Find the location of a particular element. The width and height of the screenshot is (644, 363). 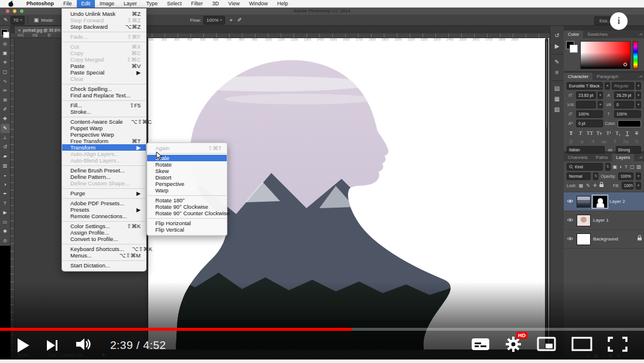

menu-item: Stroke... is located at coordinates (104, 111).